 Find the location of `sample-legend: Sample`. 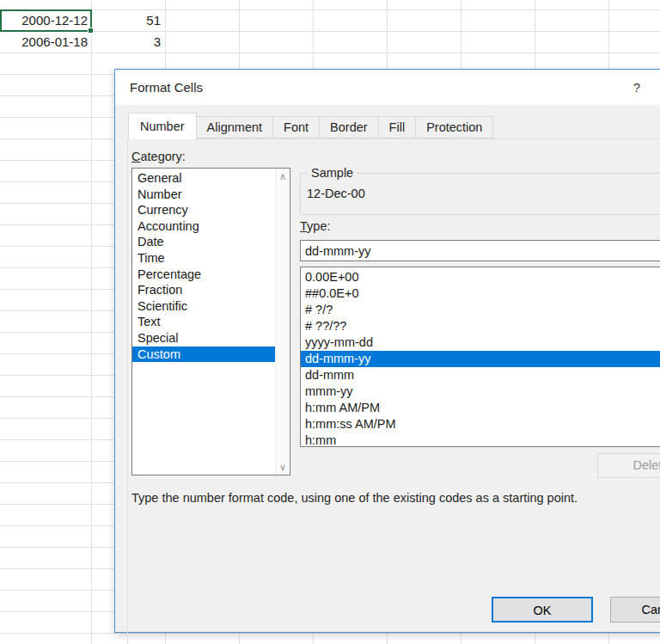

sample-legend: Sample is located at coordinates (332, 173).